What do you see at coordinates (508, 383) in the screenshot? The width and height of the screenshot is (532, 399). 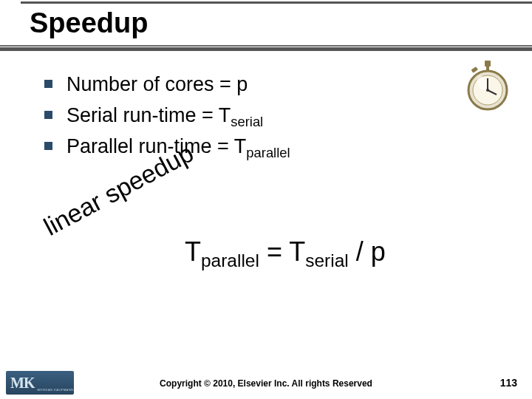 I see `page-number: 113` at bounding box center [508, 383].